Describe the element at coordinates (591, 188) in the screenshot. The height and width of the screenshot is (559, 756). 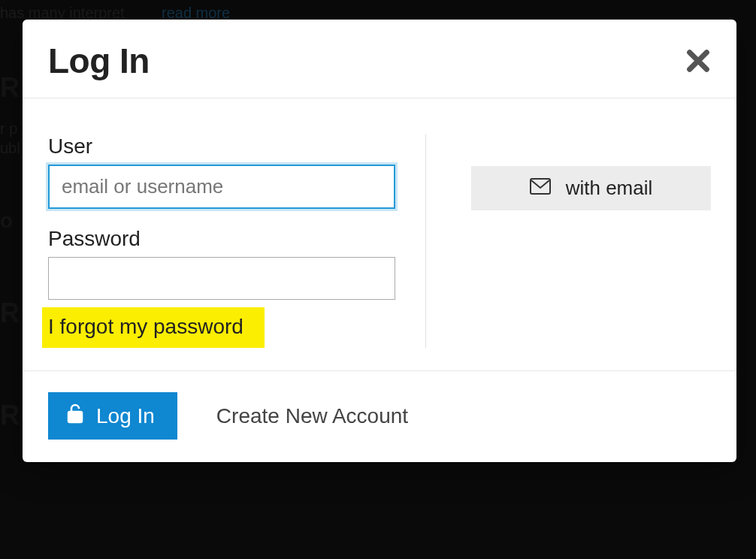
I see `login-with-email-button: with email` at that location.